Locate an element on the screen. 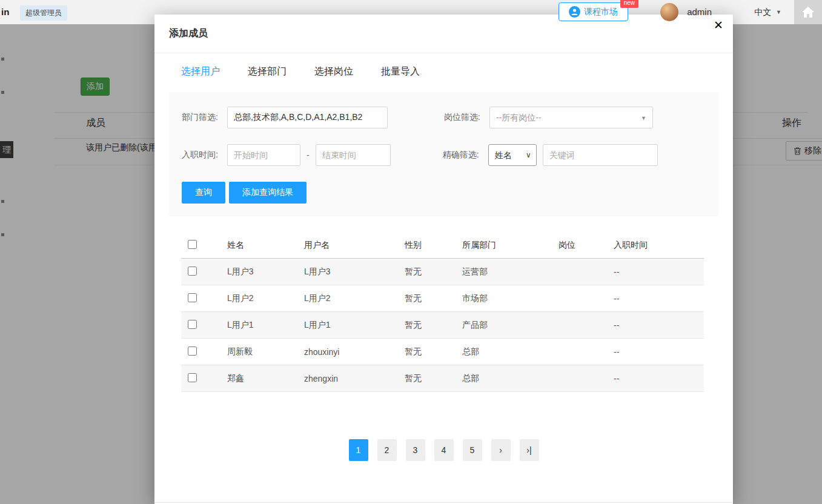 The width and height of the screenshot is (822, 504). add-query-results-button: 添加查询结果 is located at coordinates (268, 193).